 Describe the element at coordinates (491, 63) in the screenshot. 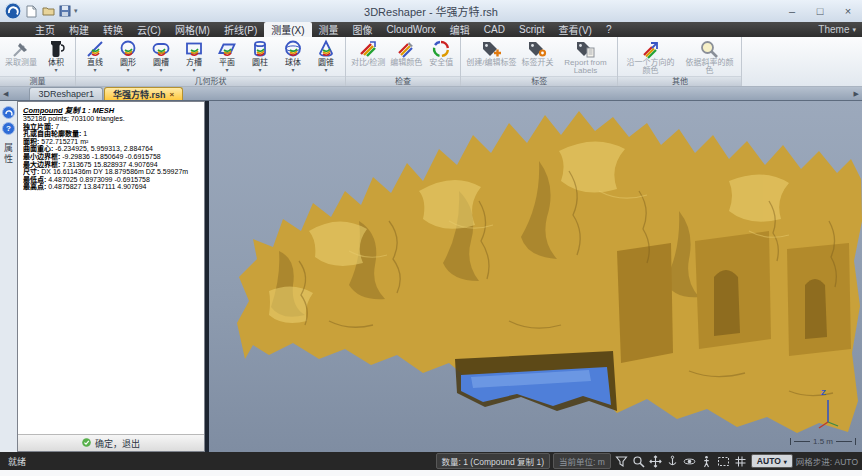

I see `ribbon-button-label: 创建/编辑标签` at that location.